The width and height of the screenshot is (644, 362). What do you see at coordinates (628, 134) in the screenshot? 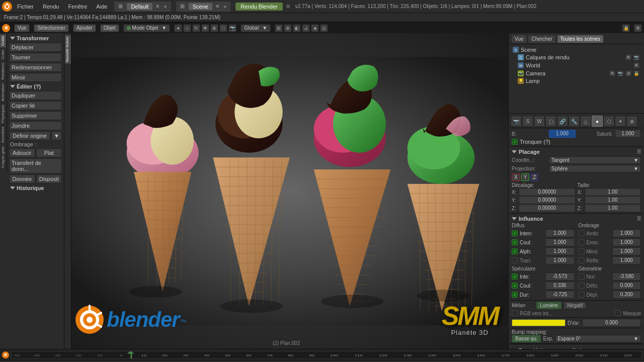
I see `saturit-field: 1.000` at bounding box center [628, 134].